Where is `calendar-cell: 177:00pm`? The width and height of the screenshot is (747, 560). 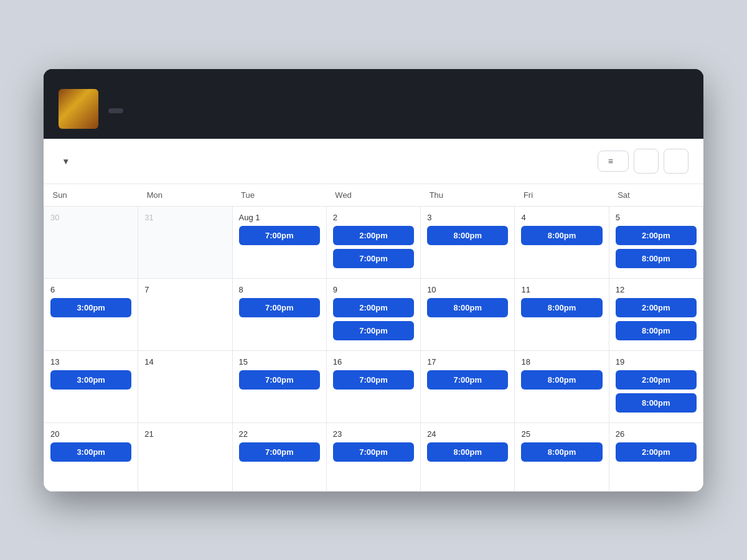 calendar-cell: 177:00pm is located at coordinates (468, 386).